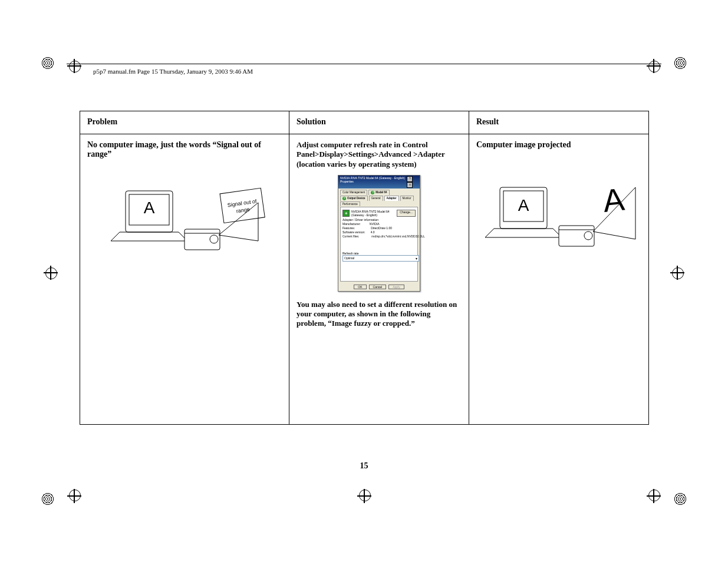 Image resolution: width=728 pixels, height=562 pixels. I want to click on tab-performance: Performance, so click(350, 204).